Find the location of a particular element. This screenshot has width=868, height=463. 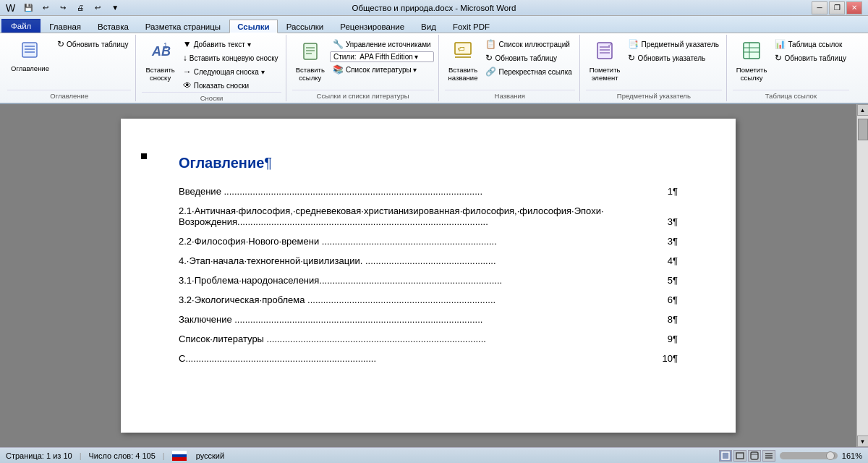

show-icon: 👁 is located at coordinates (187, 85).